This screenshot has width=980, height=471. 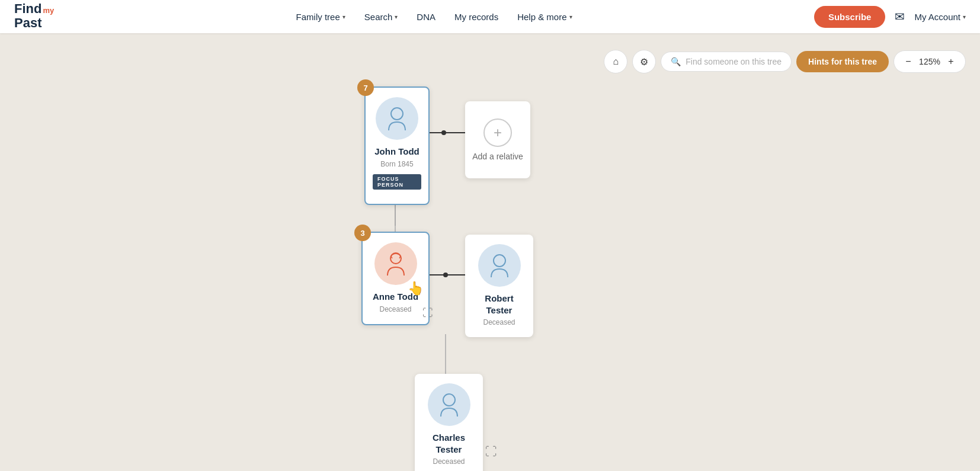 I want to click on hints-button: Hints for this tree, so click(x=843, y=62).